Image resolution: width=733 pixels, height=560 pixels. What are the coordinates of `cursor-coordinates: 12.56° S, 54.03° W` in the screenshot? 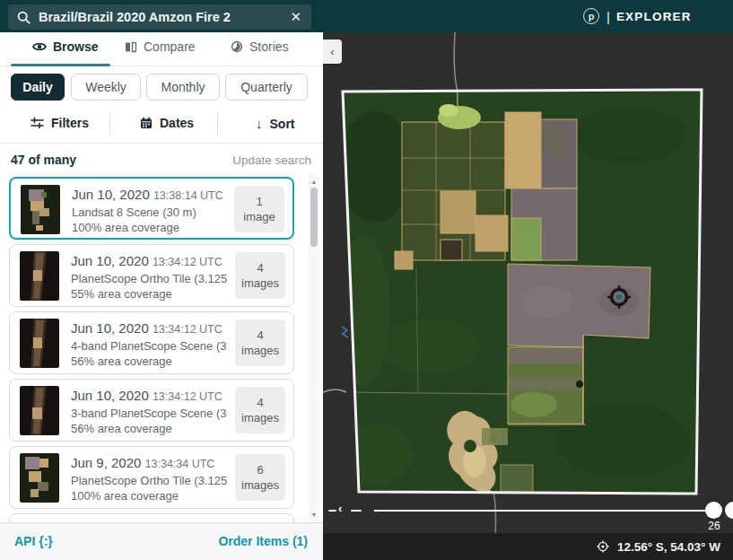 It's located at (669, 547).